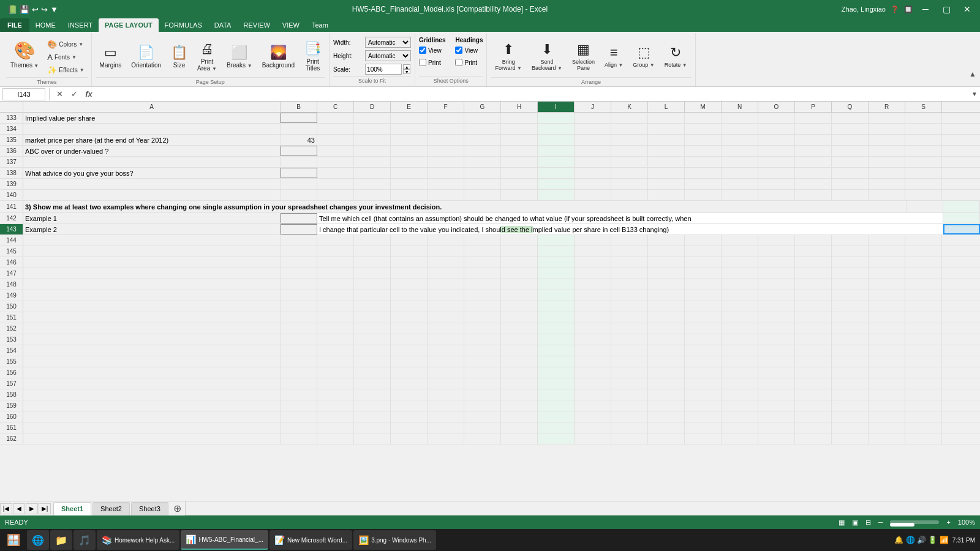  Describe the element at coordinates (12, 328) in the screenshot. I see `row-number: 152` at that location.